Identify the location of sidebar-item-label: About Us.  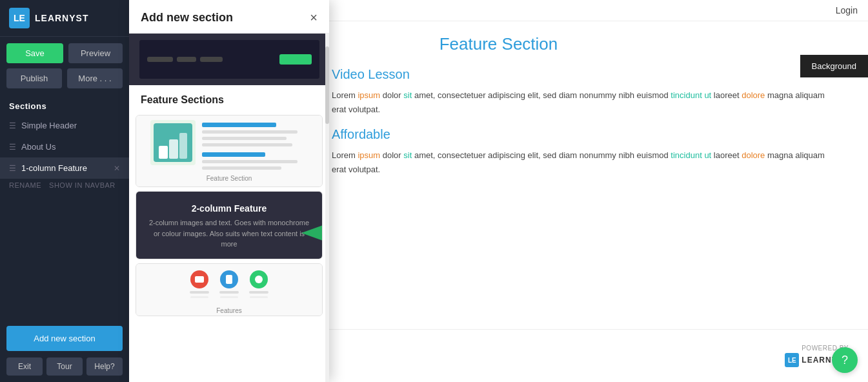
(39, 147).